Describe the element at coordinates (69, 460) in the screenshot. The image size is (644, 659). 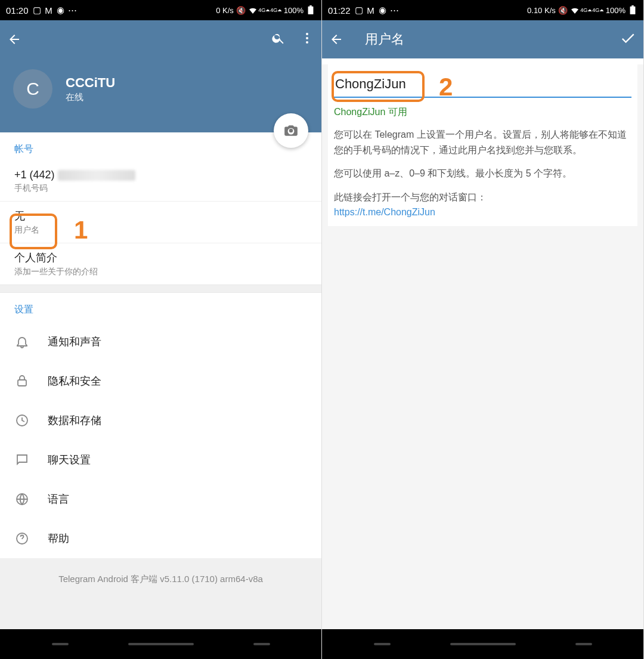
I see `settings-item-label: 聊天设置` at that location.